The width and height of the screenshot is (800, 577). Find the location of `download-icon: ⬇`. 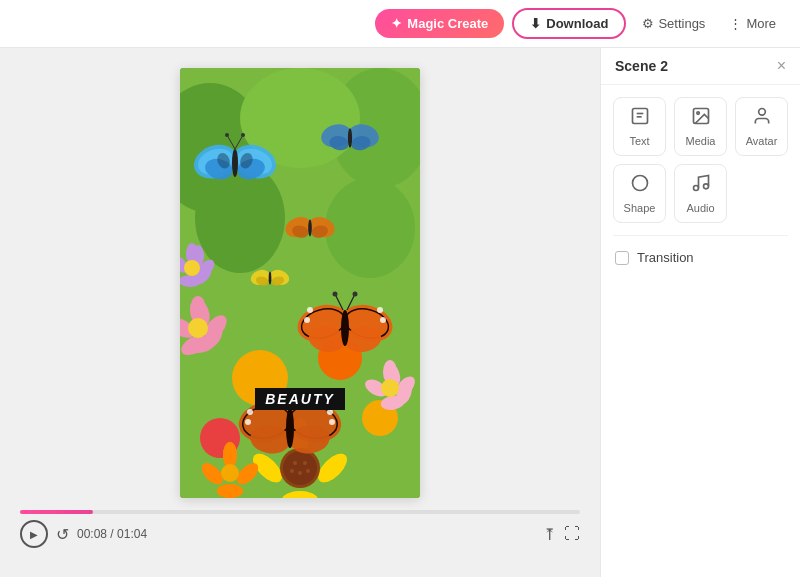

download-icon: ⬇ is located at coordinates (536, 24).